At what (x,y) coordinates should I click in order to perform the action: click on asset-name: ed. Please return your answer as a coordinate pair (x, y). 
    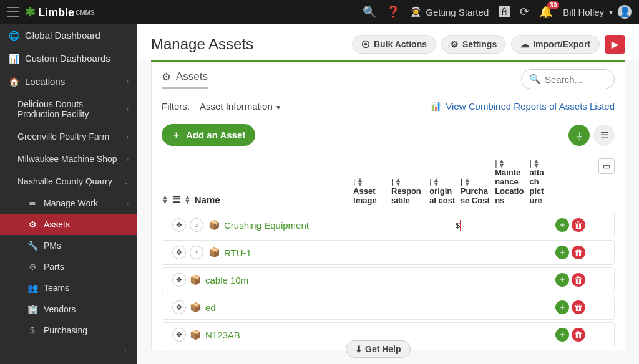
    Looking at the image, I should click on (211, 308).